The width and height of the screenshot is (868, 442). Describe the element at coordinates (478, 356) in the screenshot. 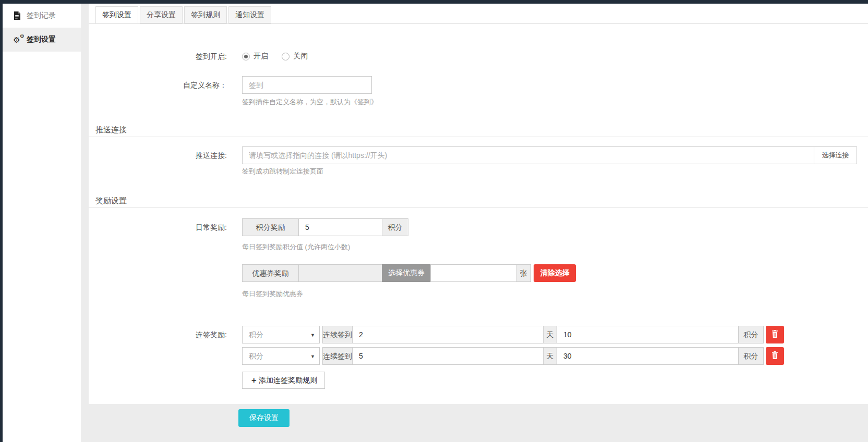

I see `streak-reward-row: 积分 ▼ 连续签到 天 积分` at that location.